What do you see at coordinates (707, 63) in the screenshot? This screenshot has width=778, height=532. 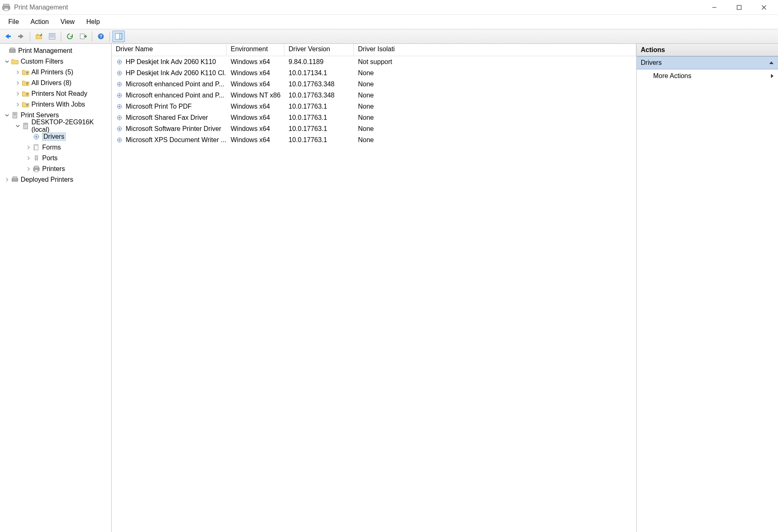 I see `actions-section-drivers: Drivers` at bounding box center [707, 63].